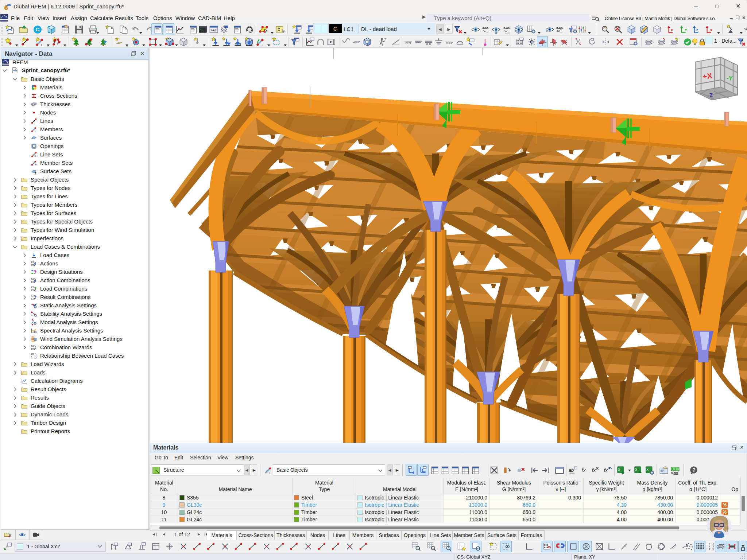 The width and height of the screenshot is (747, 560). What do you see at coordinates (708, 76) in the screenshot?
I see `svg-text: +X` at bounding box center [708, 76].